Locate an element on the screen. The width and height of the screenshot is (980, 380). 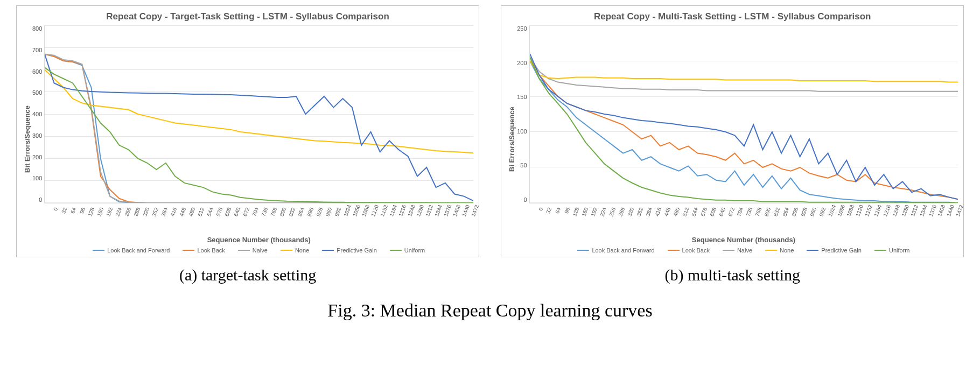
chart-a-ylabel: Bit Errors/Sequence is located at coordinates (27, 139).